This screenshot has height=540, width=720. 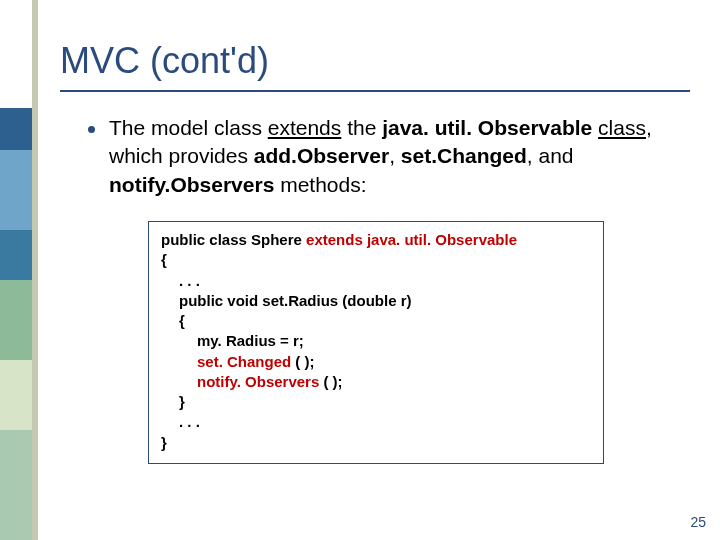 What do you see at coordinates (550, 156) in the screenshot?
I see `text: , and` at bounding box center [550, 156].